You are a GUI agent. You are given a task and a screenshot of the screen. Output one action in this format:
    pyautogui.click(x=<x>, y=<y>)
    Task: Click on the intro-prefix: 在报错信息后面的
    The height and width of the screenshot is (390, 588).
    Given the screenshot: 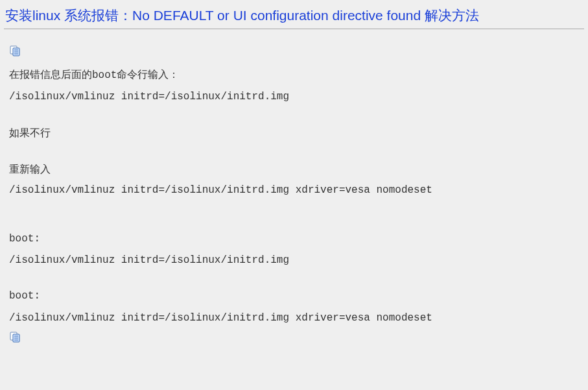 What is the action you would take?
    pyautogui.click(x=51, y=74)
    